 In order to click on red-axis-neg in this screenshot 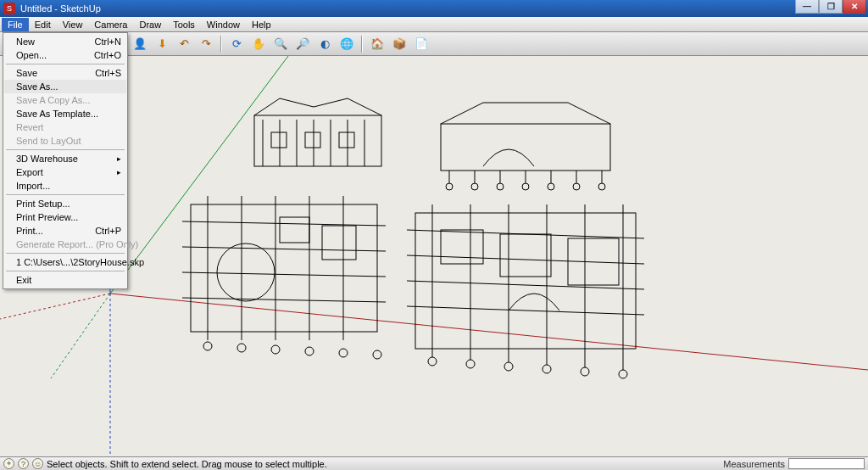, I will do `click(55, 306)`.